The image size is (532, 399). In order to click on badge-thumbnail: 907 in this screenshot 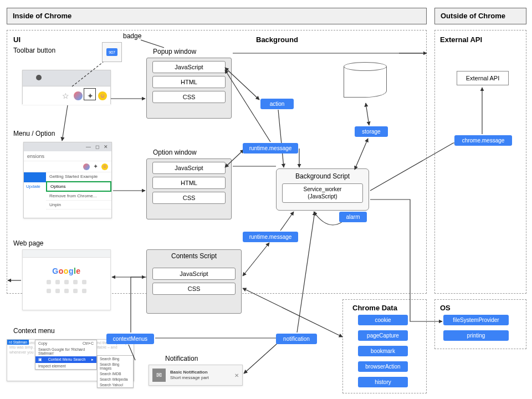, I will do `click(112, 52)`.